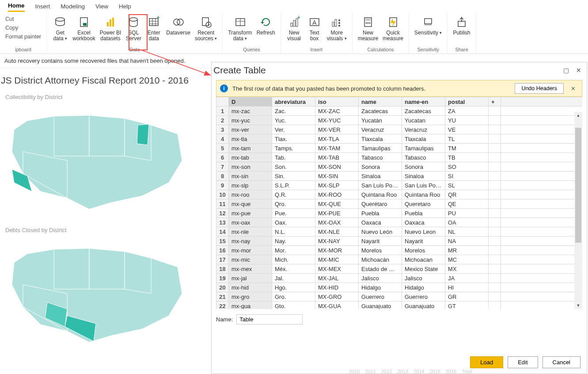  What do you see at coordinates (399, 186) in the screenshot?
I see `table-row: 9mx-slpS.L.P.MX-SLPSan Luis PotosíSan Lu…` at bounding box center [399, 186].